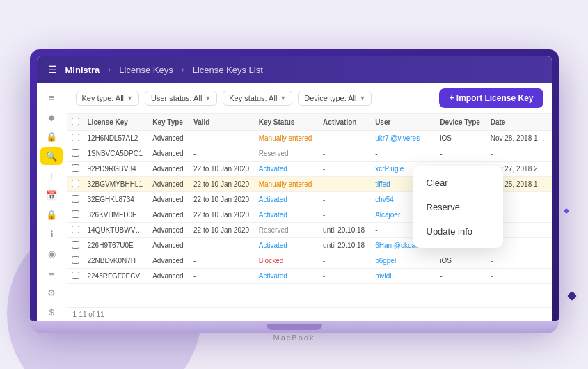 The height and width of the screenshot is (369, 588). I want to click on filter-key-status: Key status: All ▼, so click(257, 98).